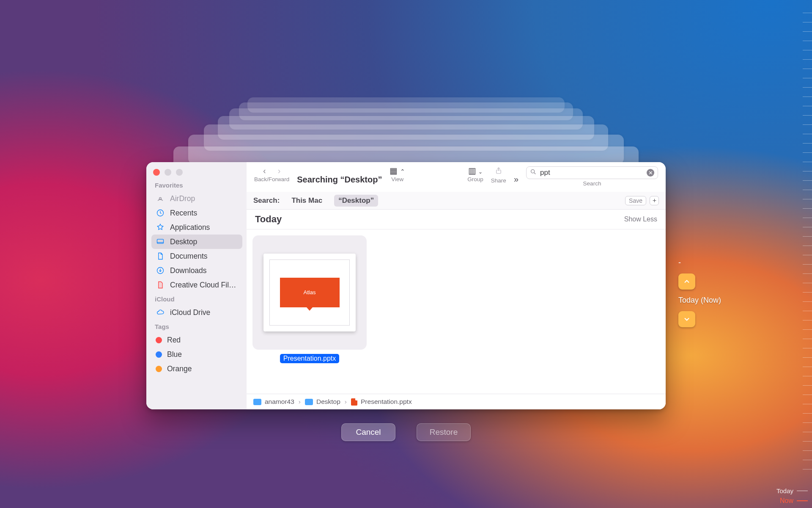 This screenshot has width=812, height=508. I want to click on timeline-now-label: Now, so click(787, 501).